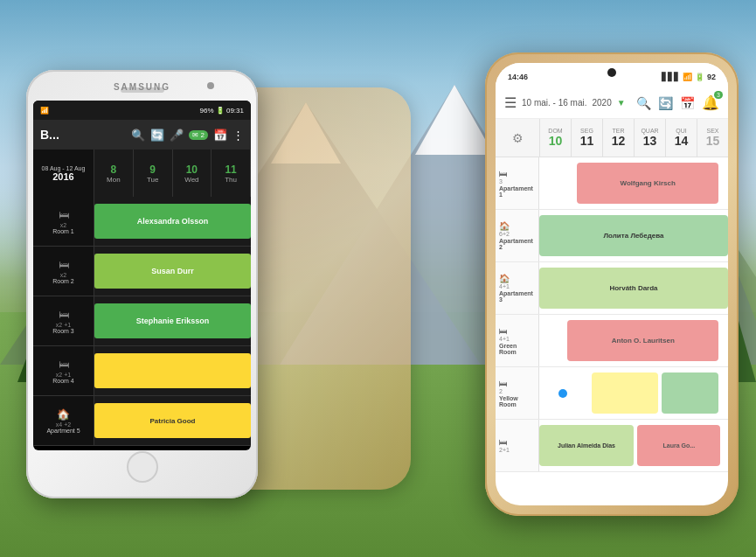  Describe the element at coordinates (517, 138) in the screenshot. I see `filter-col: ⚙` at that location.